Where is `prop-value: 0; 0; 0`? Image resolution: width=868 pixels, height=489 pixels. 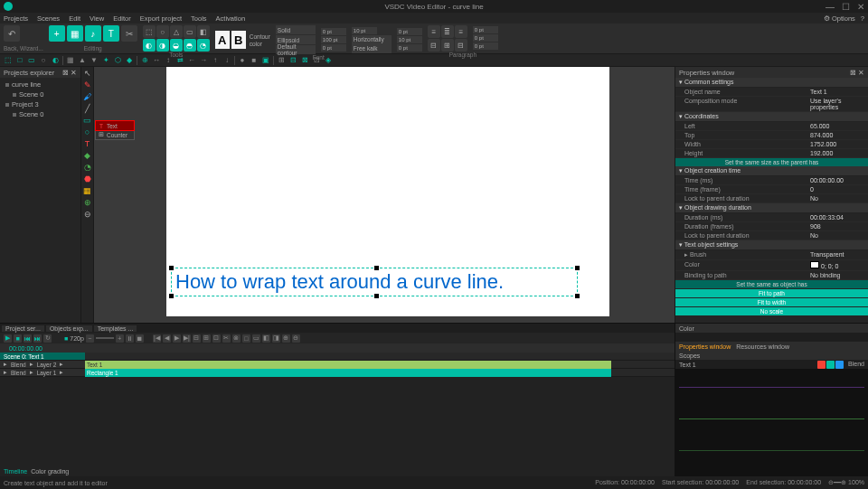 prop-value: 0; 0; 0 is located at coordinates (837, 266).